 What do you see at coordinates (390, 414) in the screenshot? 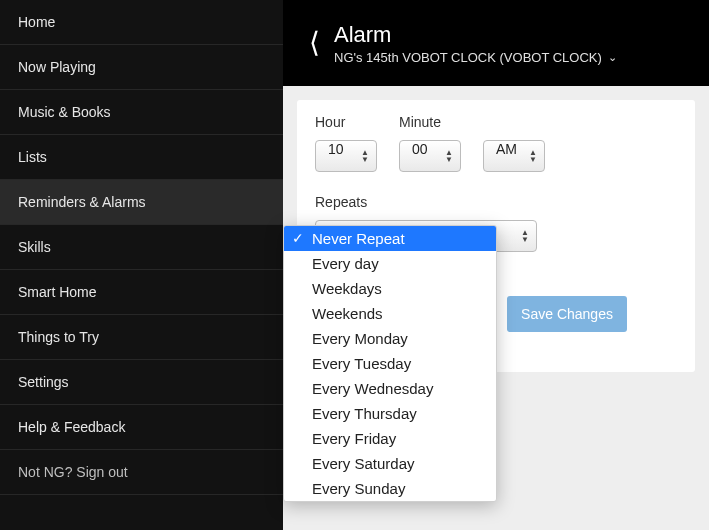
I see `dropdown-option-every-thursday: Every Thursday` at bounding box center [390, 414].